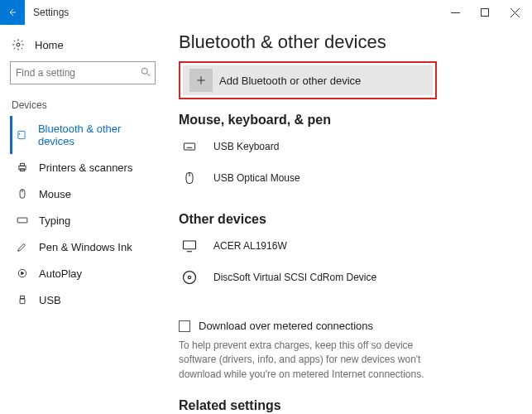  What do you see at coordinates (83, 300) in the screenshot?
I see `sidebar-item-usb: USB` at bounding box center [83, 300].